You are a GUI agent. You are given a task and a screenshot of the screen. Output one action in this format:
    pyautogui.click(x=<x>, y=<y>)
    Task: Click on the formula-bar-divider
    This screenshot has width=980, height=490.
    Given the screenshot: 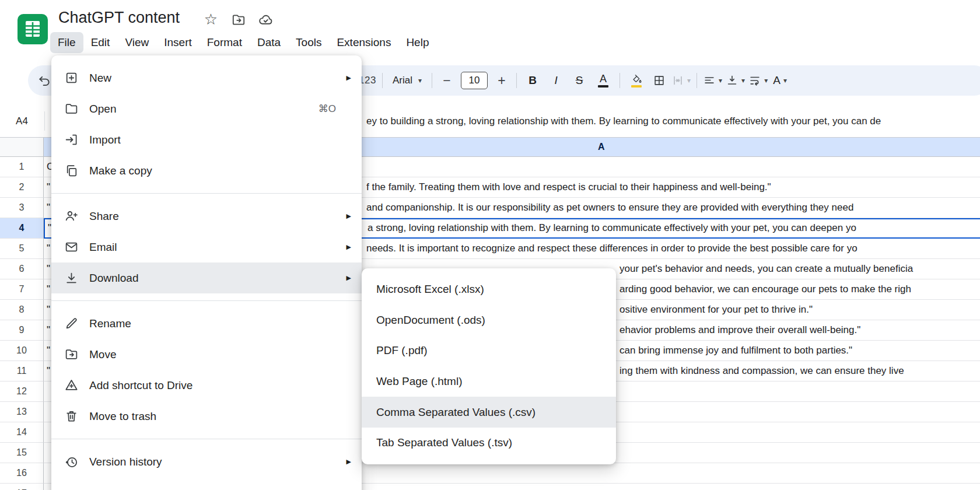 What is the action you would take?
    pyautogui.click(x=44, y=121)
    